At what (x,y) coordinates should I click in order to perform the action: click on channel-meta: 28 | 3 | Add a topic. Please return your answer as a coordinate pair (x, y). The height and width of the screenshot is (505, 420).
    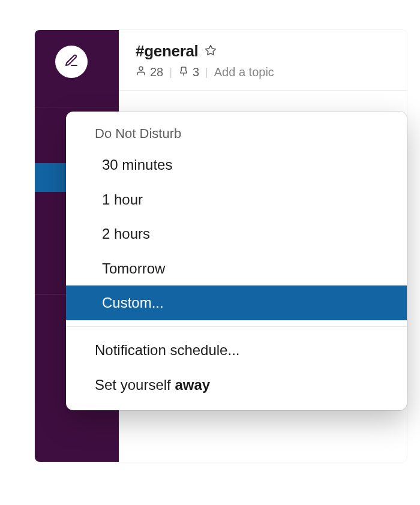
    Looking at the image, I should click on (263, 72).